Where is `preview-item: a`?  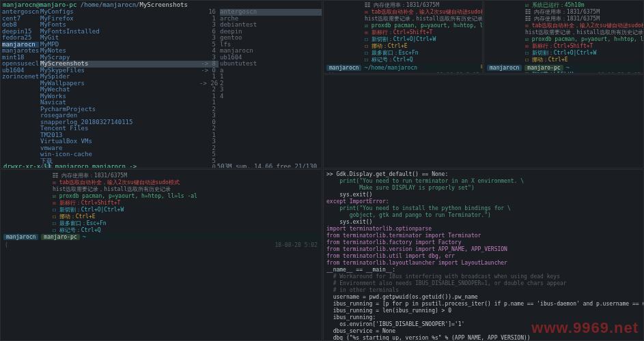 preview-item: a is located at coordinates (270, 71).